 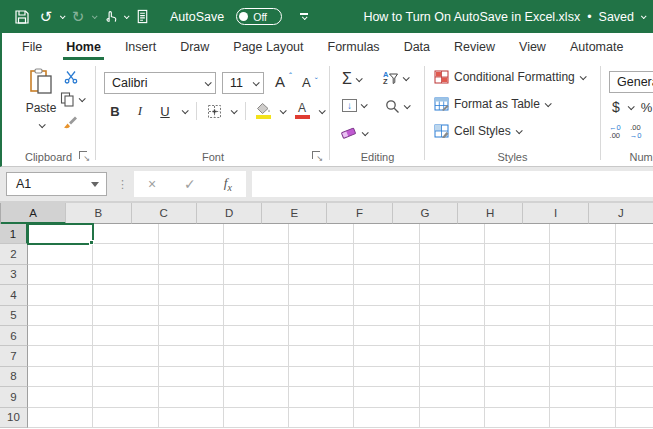 I want to click on cell-C3, so click(x=192, y=275).